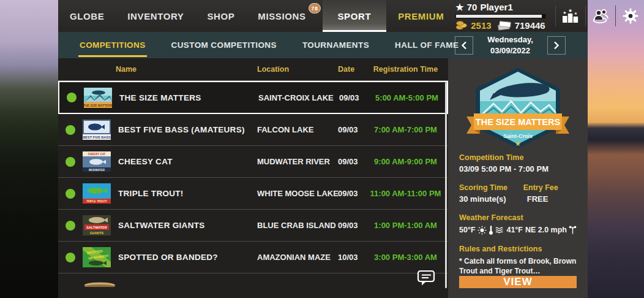  I want to click on competition-name: SPOTTED OR BANDED?, so click(184, 258).